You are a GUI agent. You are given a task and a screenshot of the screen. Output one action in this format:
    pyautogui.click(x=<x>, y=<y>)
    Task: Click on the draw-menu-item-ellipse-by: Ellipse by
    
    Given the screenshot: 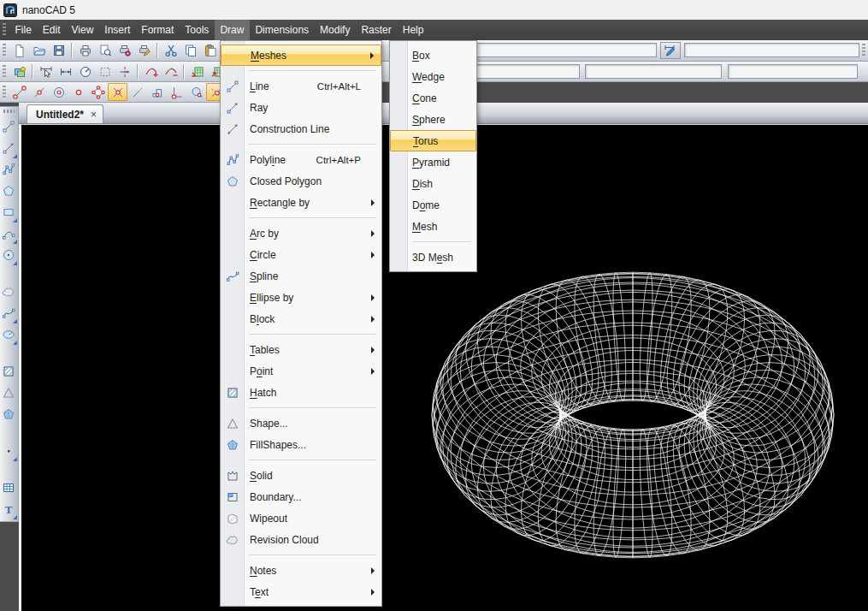 What is the action you would take?
    pyautogui.click(x=301, y=298)
    